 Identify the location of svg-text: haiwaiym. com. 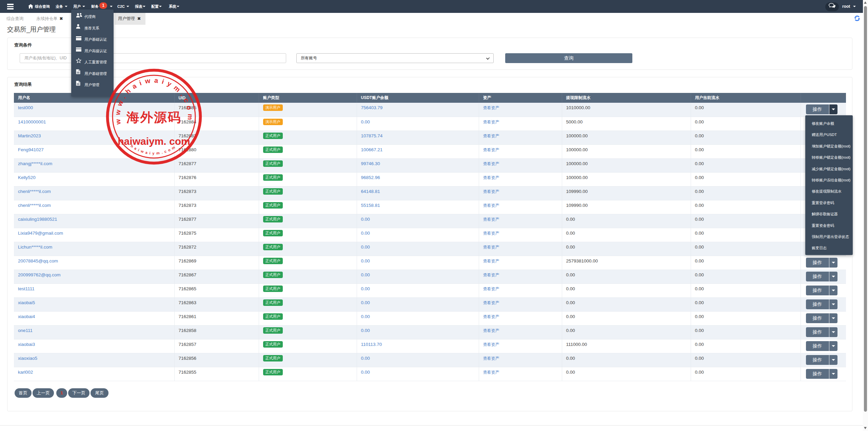
(154, 141).